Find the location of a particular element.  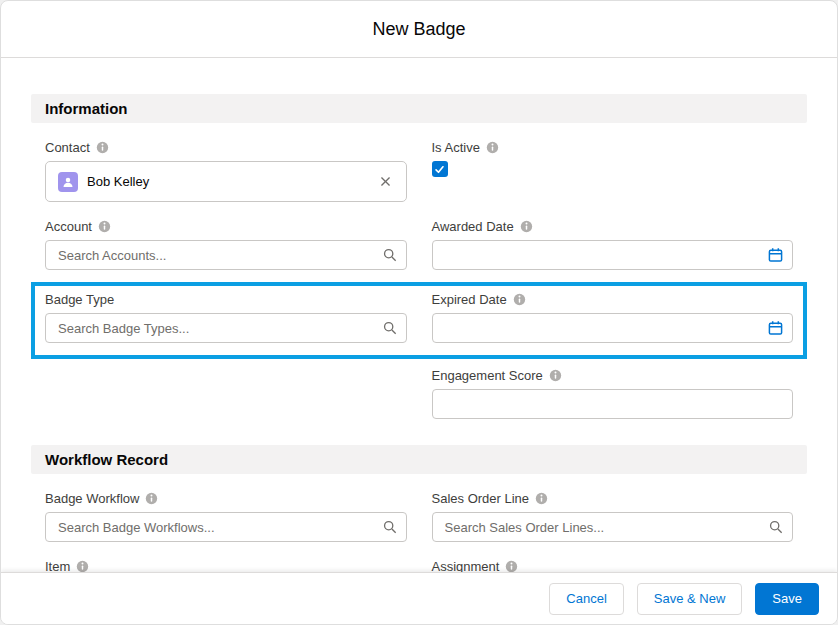

remove-contact-icon is located at coordinates (386, 182).